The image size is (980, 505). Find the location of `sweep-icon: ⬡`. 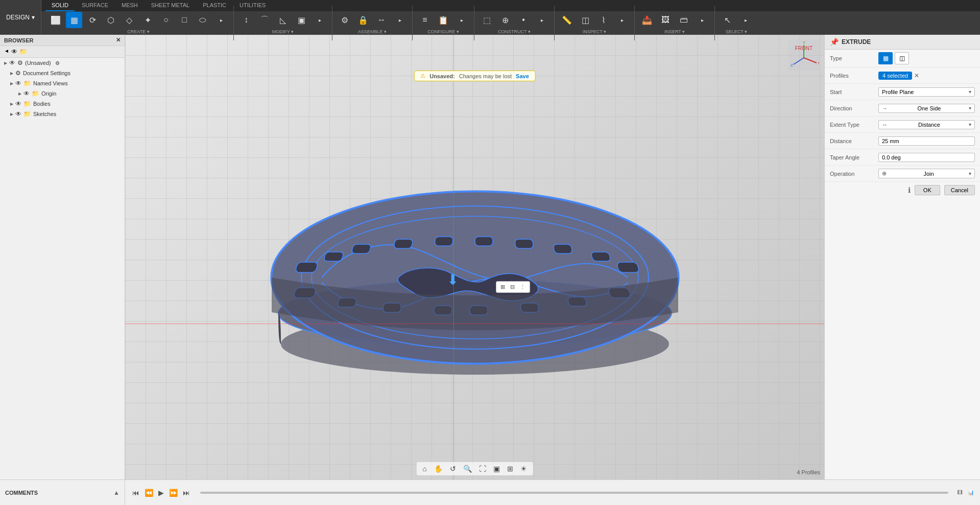

sweep-icon: ⬡ is located at coordinates (111, 20).